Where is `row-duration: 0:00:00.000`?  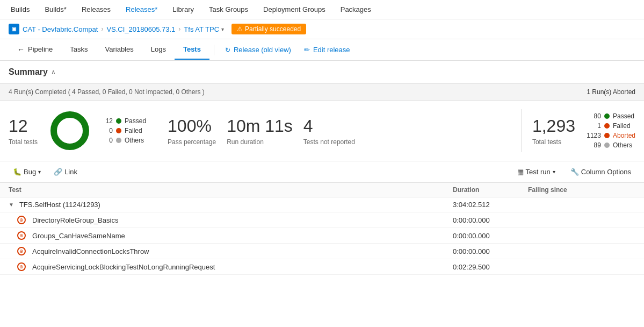
row-duration: 0:00:00.000 is located at coordinates (490, 236).